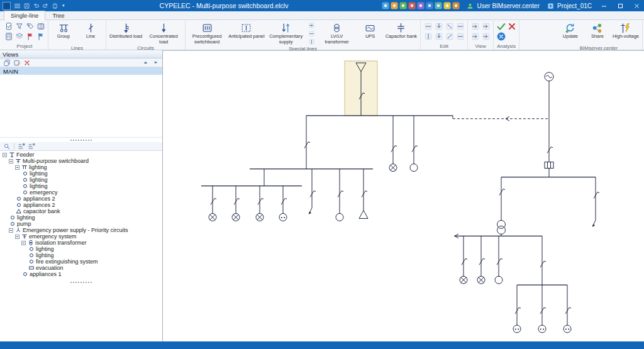 The width and height of the screenshot is (644, 349). What do you see at coordinates (81, 230) in the screenshot?
I see `tree-node: Emergency power supply - Priority circui…` at bounding box center [81, 230].